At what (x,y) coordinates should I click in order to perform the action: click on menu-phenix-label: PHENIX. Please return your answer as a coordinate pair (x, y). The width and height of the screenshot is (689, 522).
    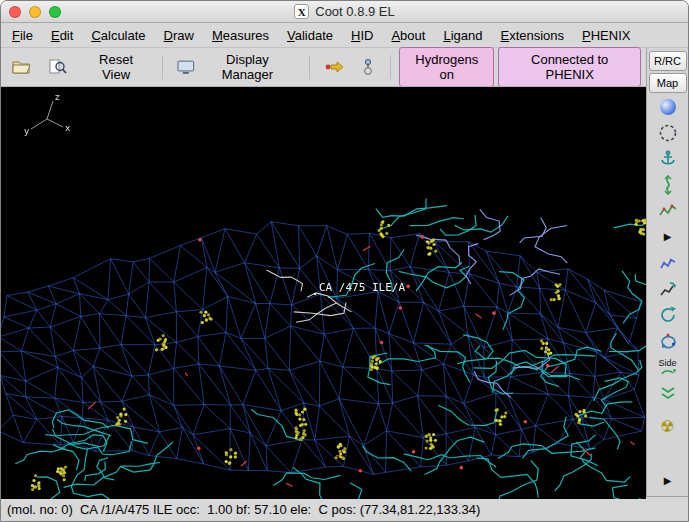
    Looking at the image, I should click on (606, 36).